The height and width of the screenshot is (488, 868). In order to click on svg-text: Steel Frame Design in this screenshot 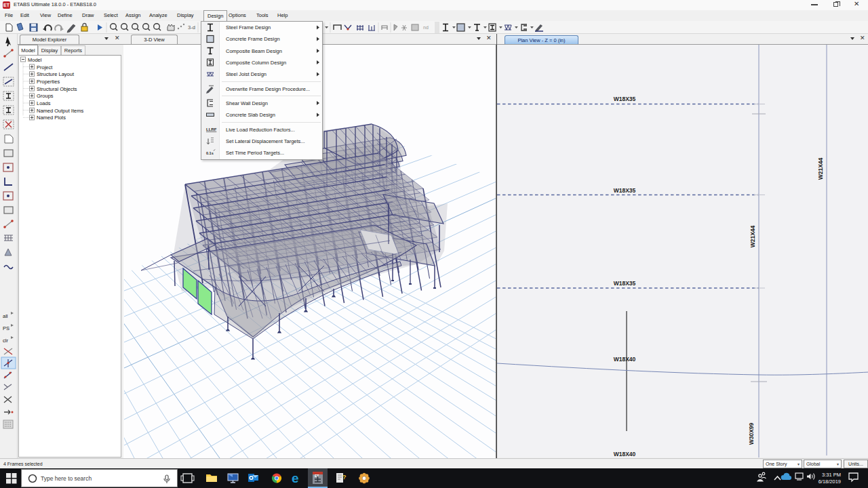, I will do `click(248, 27)`.